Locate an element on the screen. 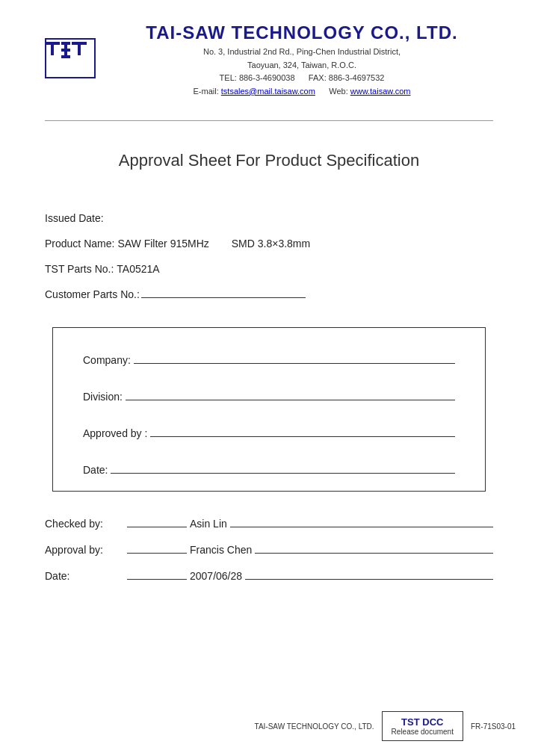 The image size is (538, 756). header: TAI-SAW TECHNOLOGY CO., LTD. No. 3, Indu… is located at coordinates (269, 60).